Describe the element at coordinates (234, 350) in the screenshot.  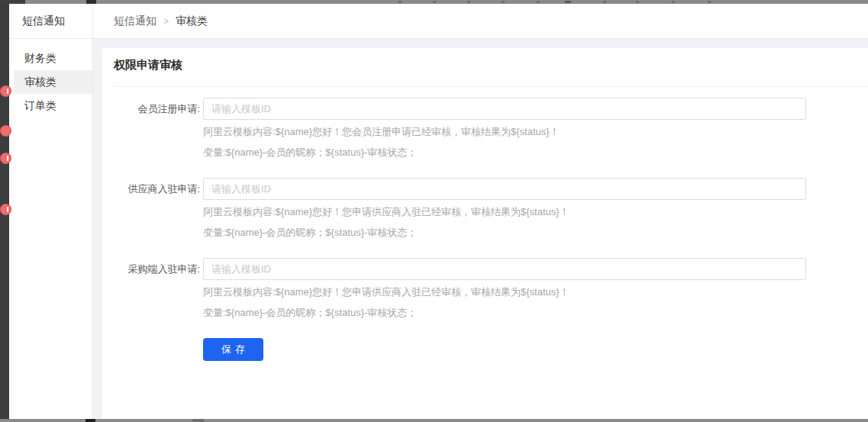
I see `save-button: 保存` at that location.